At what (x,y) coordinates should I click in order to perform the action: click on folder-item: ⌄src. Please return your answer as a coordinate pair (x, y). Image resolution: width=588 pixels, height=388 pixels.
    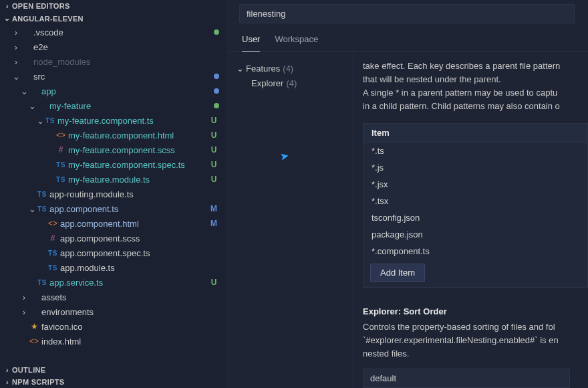
    Looking at the image, I should click on (113, 76).